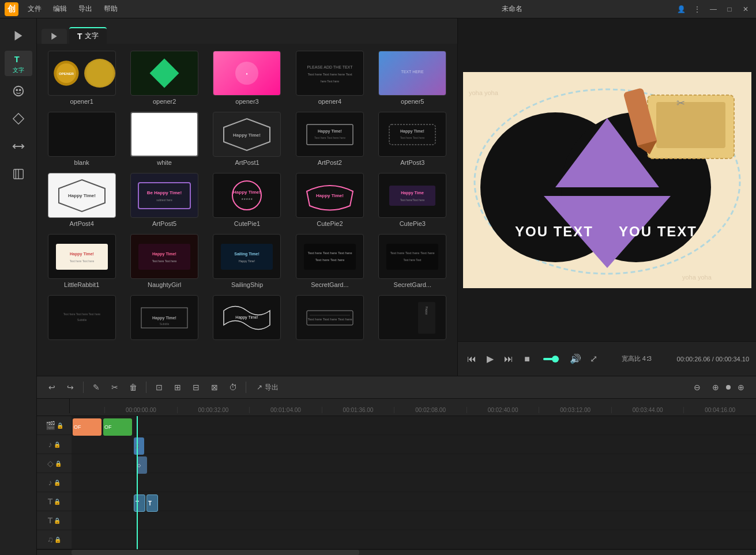 The image size is (756, 555). I want to click on template-label-cutepie2: CutePie2, so click(330, 224).